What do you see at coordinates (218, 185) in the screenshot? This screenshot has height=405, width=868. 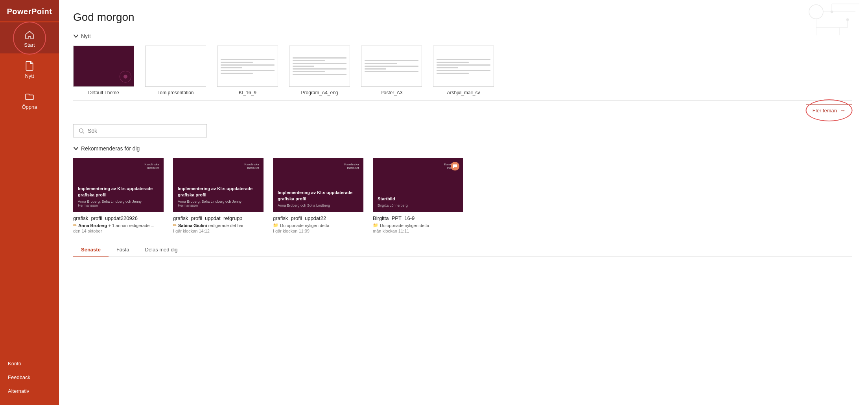 I see `rec-thumb-1: KarolinskaInstitutet Implementering av K…` at bounding box center [218, 185].